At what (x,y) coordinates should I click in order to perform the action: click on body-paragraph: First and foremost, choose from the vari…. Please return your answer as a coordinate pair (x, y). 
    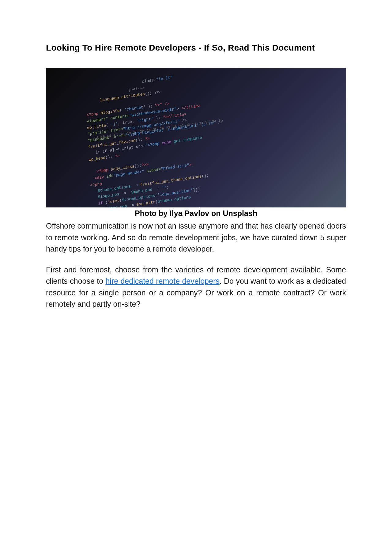
    Looking at the image, I should click on (196, 287).